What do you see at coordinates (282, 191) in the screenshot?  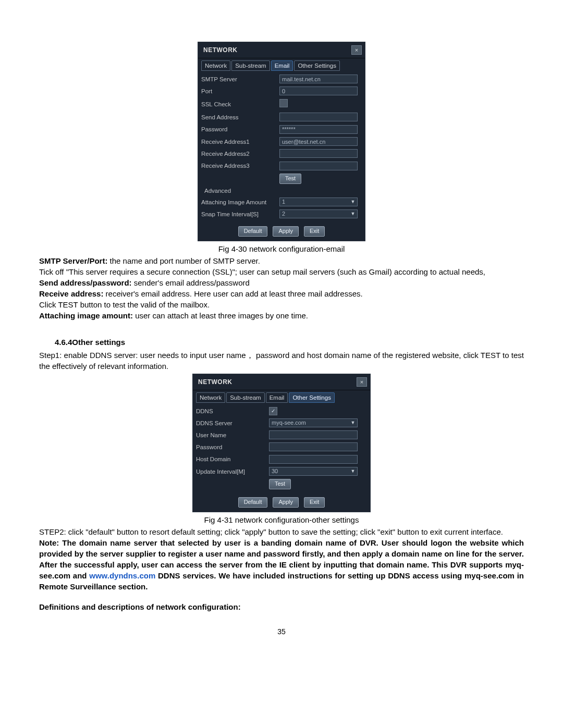 I see `advanced-label: Advanced` at bounding box center [282, 191].